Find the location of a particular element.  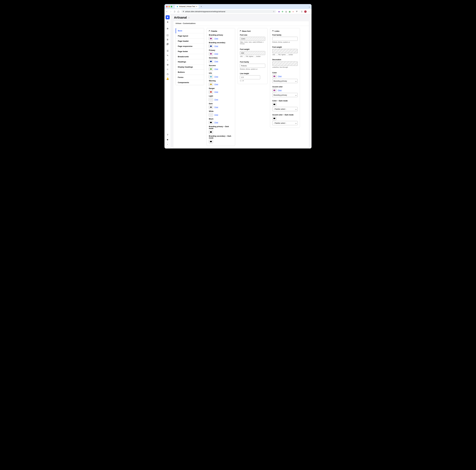

nav-reload-icon is located at coordinates (174, 12).